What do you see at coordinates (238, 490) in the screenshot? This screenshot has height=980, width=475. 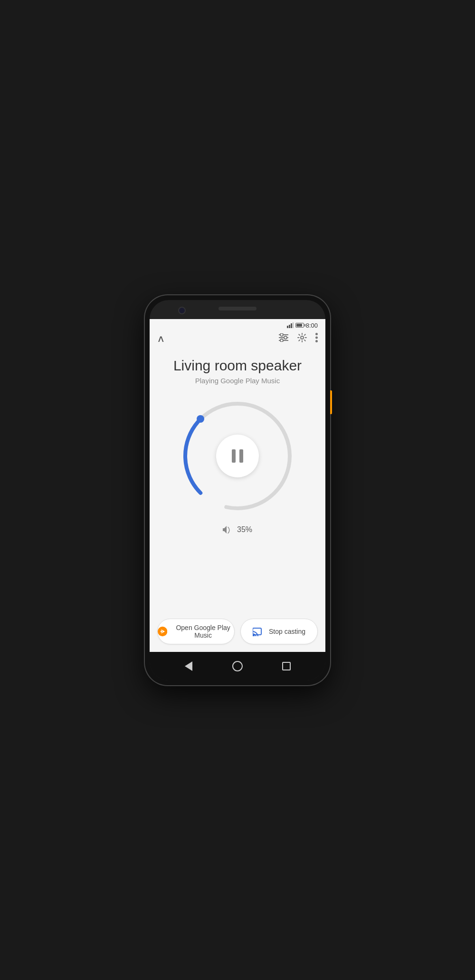 I see `phone-inner: 8:00 ∧` at bounding box center [238, 490].